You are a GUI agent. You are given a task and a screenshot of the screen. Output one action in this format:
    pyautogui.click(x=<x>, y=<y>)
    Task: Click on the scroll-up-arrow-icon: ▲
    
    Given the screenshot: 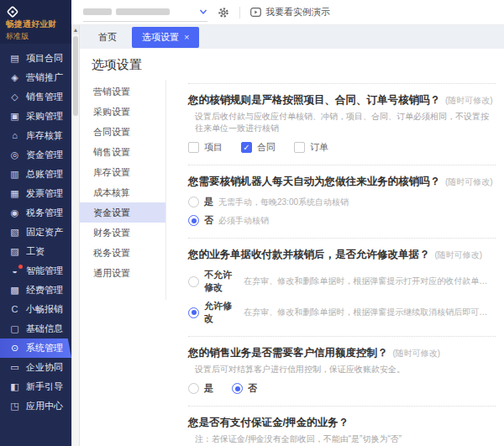 What is the action you would take?
    pyautogui.click(x=76, y=30)
    